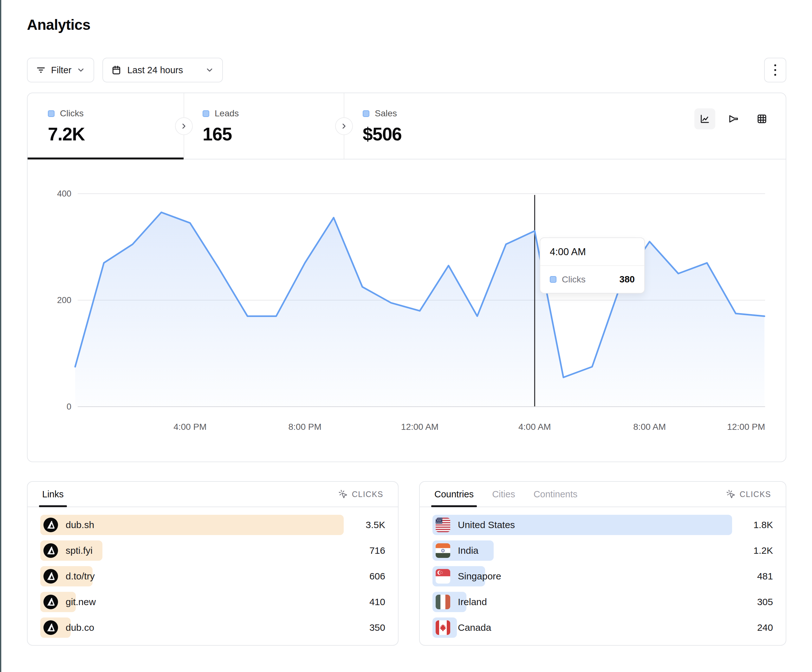  I want to click on list-item-spti-fyi: spti.fyi716, so click(213, 551).